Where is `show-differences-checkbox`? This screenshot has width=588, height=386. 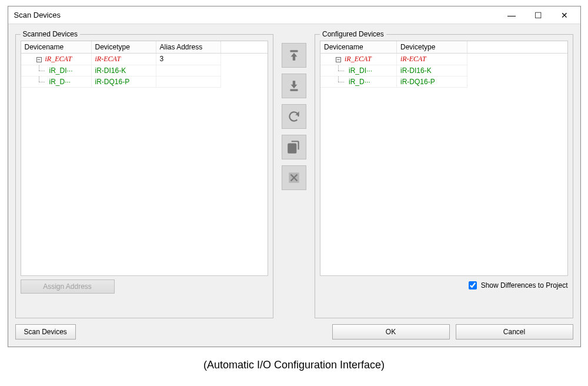
show-differences-checkbox is located at coordinates (473, 285).